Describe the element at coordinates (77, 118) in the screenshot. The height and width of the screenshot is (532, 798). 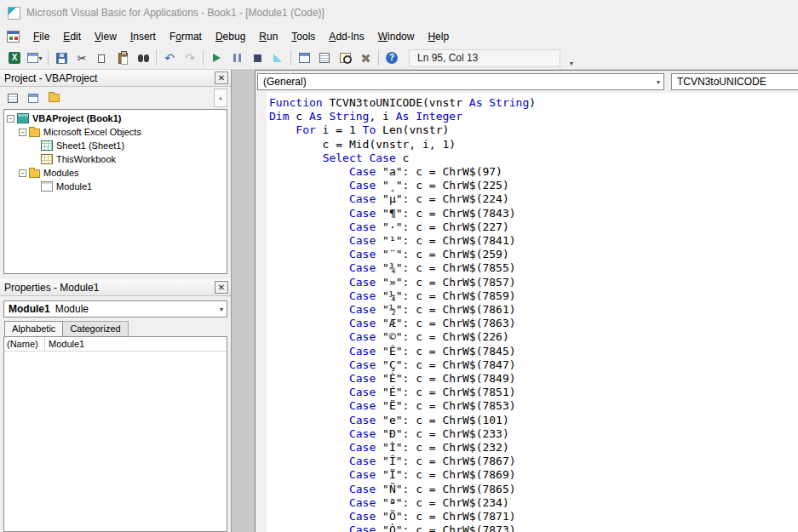
I see `tree-item-label: VBAProject (Book1)` at that location.